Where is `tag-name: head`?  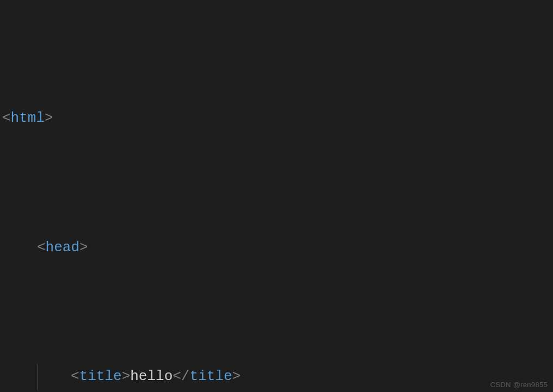 tag-name: head is located at coordinates (63, 247).